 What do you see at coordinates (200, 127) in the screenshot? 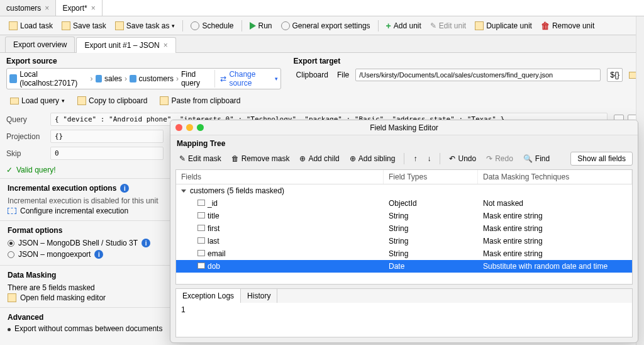
I see `window-zoom-button` at bounding box center [200, 127].